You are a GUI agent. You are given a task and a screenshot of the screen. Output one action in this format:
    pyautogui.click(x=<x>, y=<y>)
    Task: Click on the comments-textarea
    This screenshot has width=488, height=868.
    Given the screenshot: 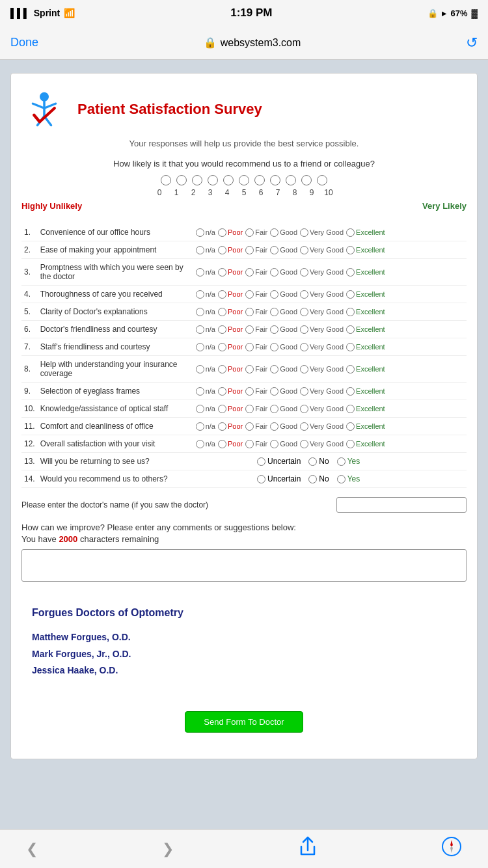 What is the action you would take?
    pyautogui.click(x=244, y=565)
    